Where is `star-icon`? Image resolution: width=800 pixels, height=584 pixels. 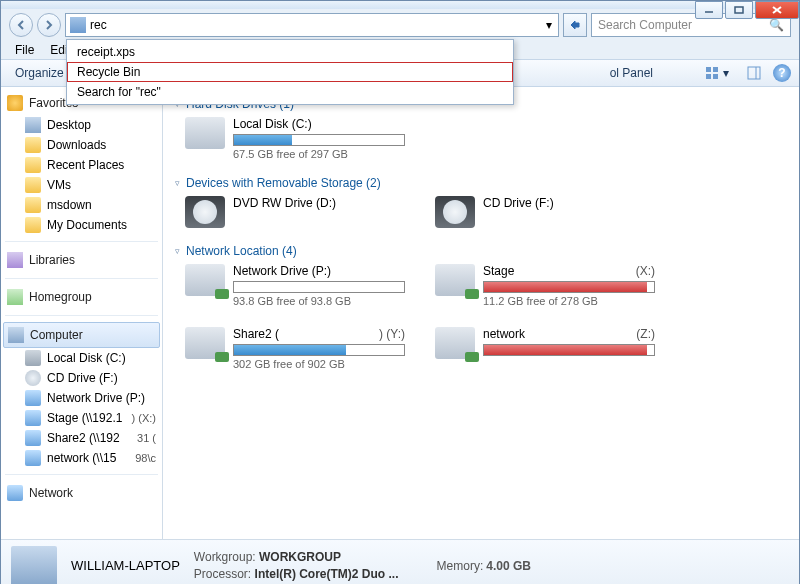 star-icon is located at coordinates (15, 103).